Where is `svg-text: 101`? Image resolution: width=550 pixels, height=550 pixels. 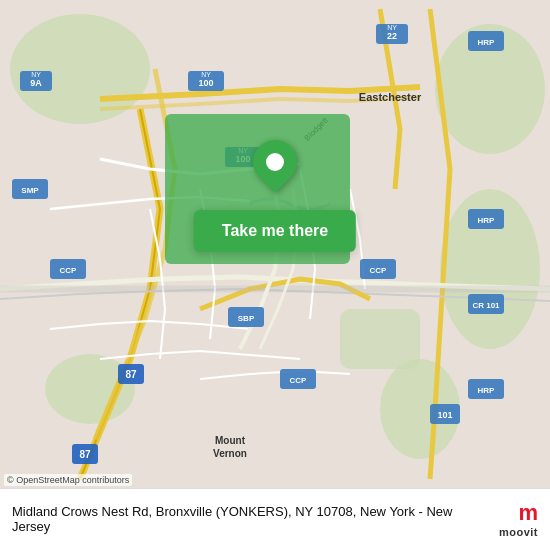
svg-text: 101 is located at coordinates (444, 415).